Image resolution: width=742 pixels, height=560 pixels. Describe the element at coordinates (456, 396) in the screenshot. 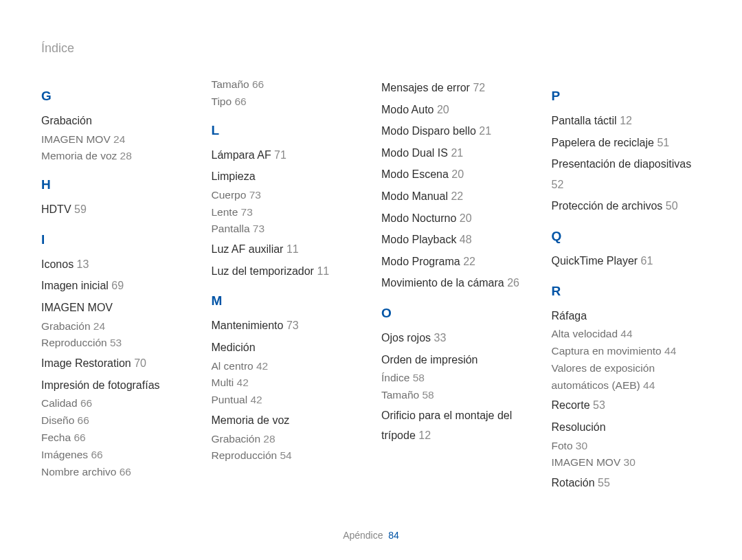

I see `index-subentry: Tamaño 58` at that location.